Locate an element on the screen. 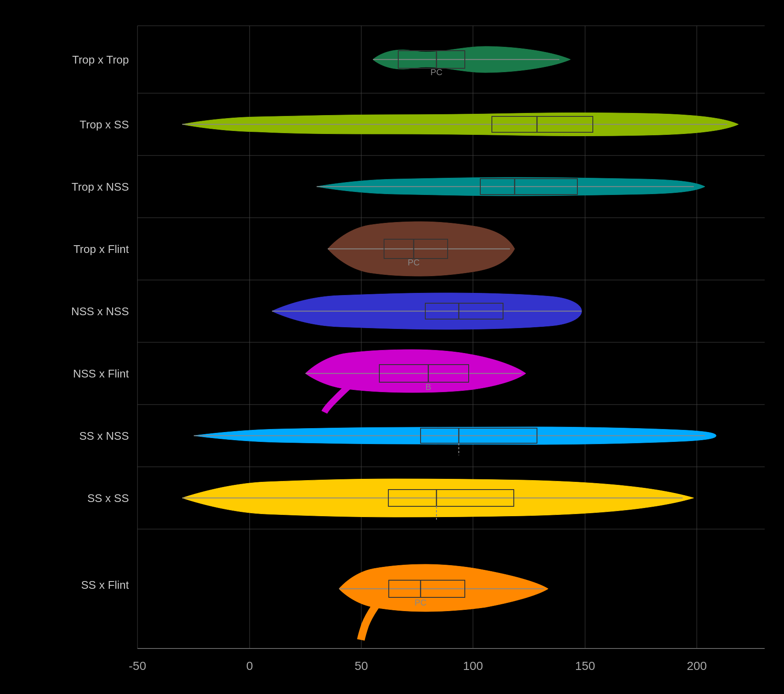  x-tick-50: 50 is located at coordinates (361, 666).